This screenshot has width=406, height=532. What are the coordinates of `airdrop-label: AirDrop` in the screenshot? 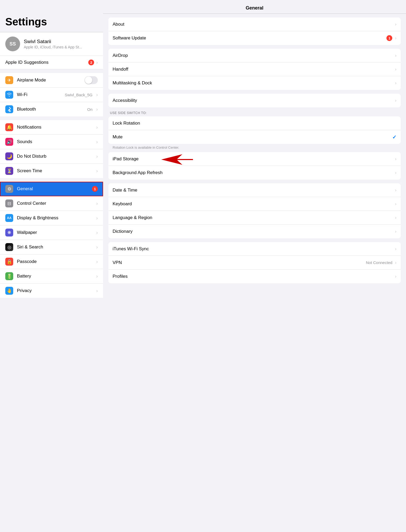 It's located at (252, 56).